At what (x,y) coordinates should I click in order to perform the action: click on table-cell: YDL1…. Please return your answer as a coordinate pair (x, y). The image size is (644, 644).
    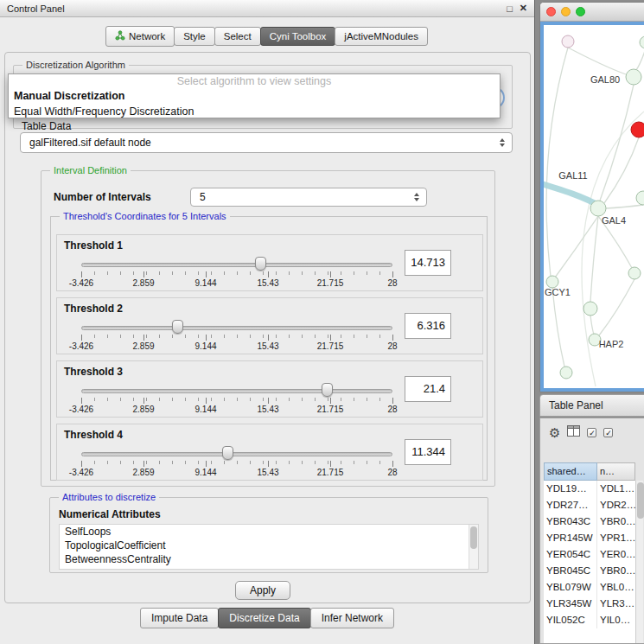
    Looking at the image, I should click on (616, 489).